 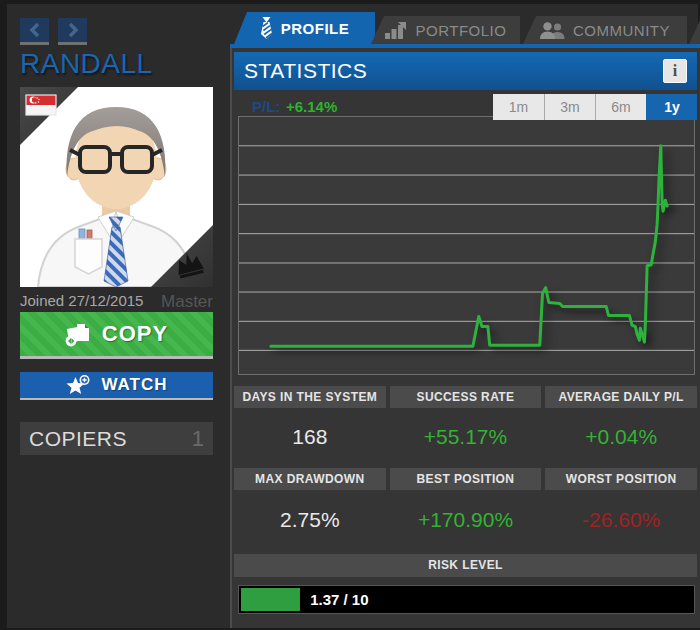 What do you see at coordinates (466, 520) in the screenshot?
I see `stat-values-row2: 2.75% +170.90% -26.60%` at bounding box center [466, 520].